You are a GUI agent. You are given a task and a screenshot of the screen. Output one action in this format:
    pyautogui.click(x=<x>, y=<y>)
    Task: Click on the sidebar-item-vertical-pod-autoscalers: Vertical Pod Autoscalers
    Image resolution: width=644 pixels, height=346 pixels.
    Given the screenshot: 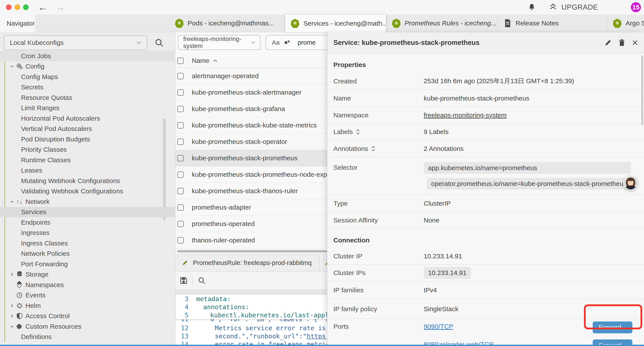 What is the action you would take?
    pyautogui.click(x=88, y=129)
    